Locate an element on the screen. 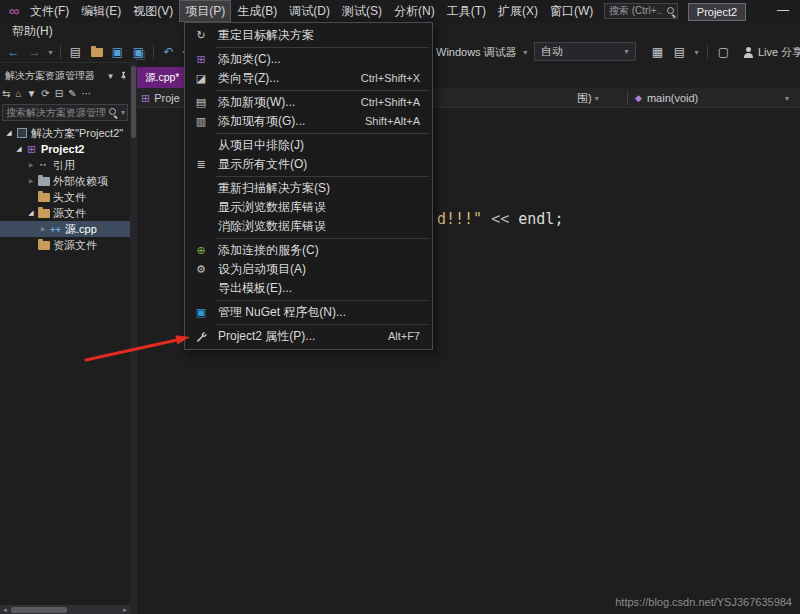 The width and height of the screenshot is (800, 614). menu-extensions: 扩展(X) is located at coordinates (518, 11).